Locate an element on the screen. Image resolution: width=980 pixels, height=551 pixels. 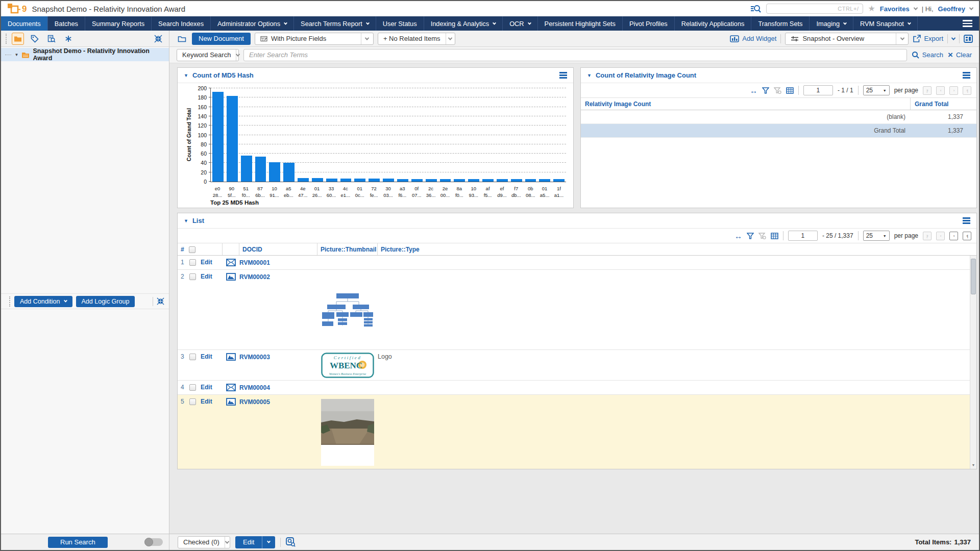
type-column-header: Picture::Type is located at coordinates (677, 249).